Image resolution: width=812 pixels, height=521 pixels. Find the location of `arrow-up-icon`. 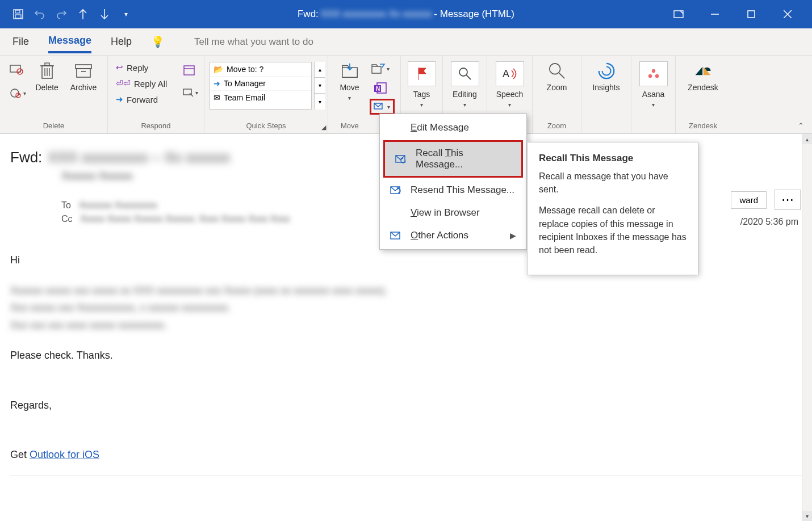

arrow-up-icon is located at coordinates (83, 14).